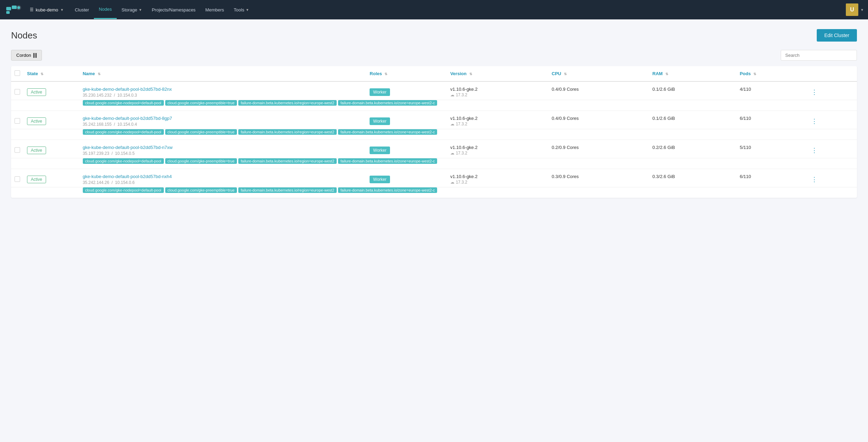 Image resolution: width=868 pixels, height=442 pixels. Describe the element at coordinates (386, 74) in the screenshot. I see `roles-sort-icon: ⇅` at that location.